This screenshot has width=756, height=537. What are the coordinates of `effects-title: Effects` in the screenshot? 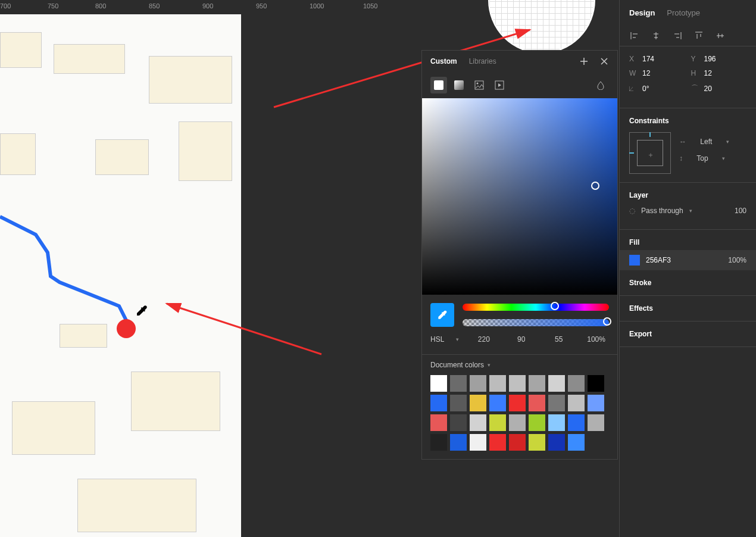 It's located at (688, 308).